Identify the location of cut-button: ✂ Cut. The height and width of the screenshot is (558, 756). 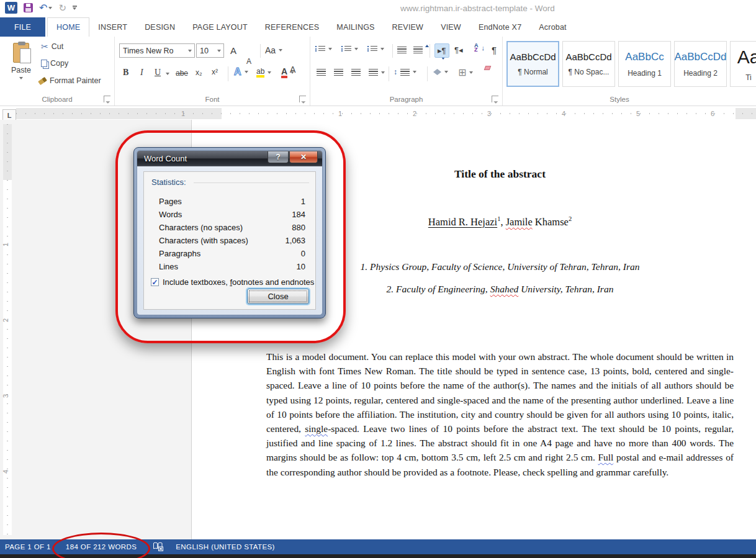
(52, 47).